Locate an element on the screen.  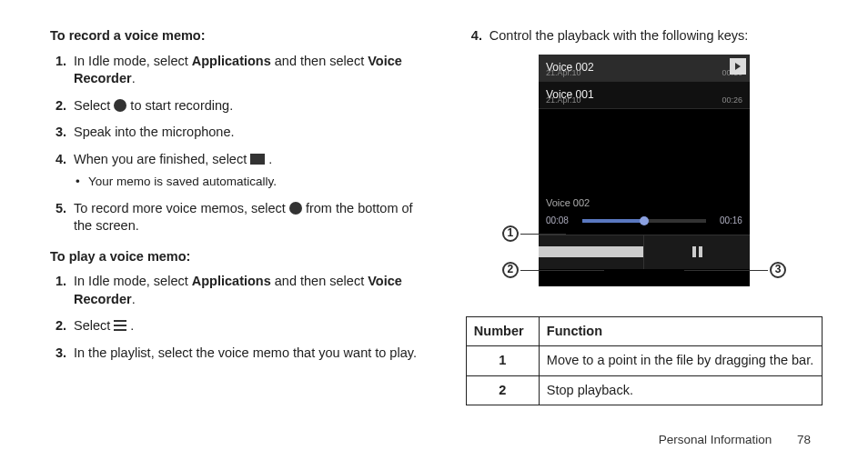
td-fn-1: Move to a point in the file by dragging … is located at coordinates (681, 362).